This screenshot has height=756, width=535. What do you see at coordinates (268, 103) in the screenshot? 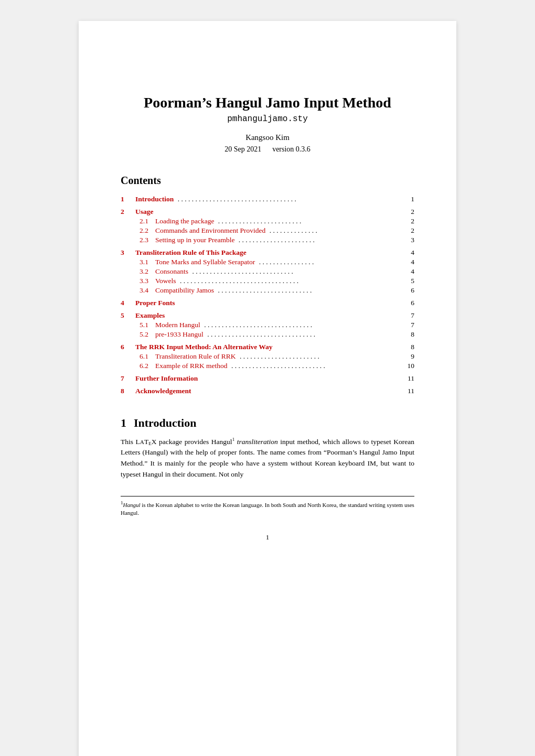
I see `document-title: Poorman’s Hangul Jamo Input Method` at bounding box center [268, 103].